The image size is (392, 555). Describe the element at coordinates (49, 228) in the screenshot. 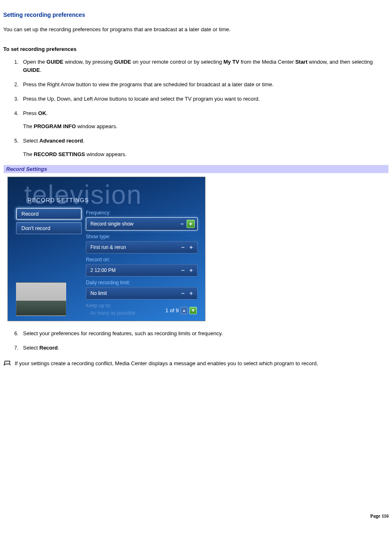

I see `dont-record-button: Don't record` at that location.